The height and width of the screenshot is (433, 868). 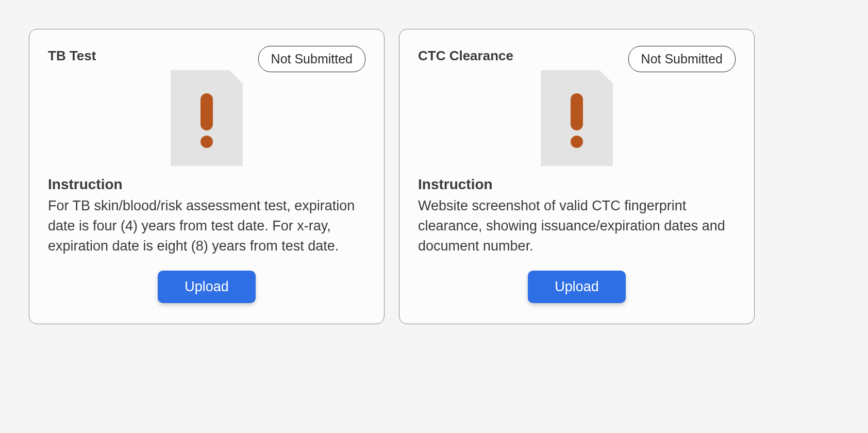 I want to click on card-header: TB Test Not Submitted, so click(x=207, y=59).